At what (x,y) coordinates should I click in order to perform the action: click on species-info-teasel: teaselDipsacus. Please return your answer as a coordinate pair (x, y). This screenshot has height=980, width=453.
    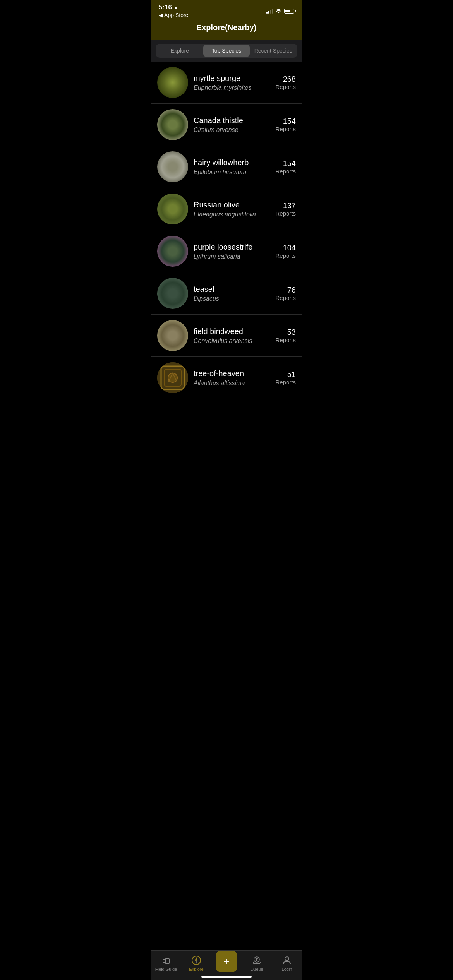
    Looking at the image, I should click on (232, 293).